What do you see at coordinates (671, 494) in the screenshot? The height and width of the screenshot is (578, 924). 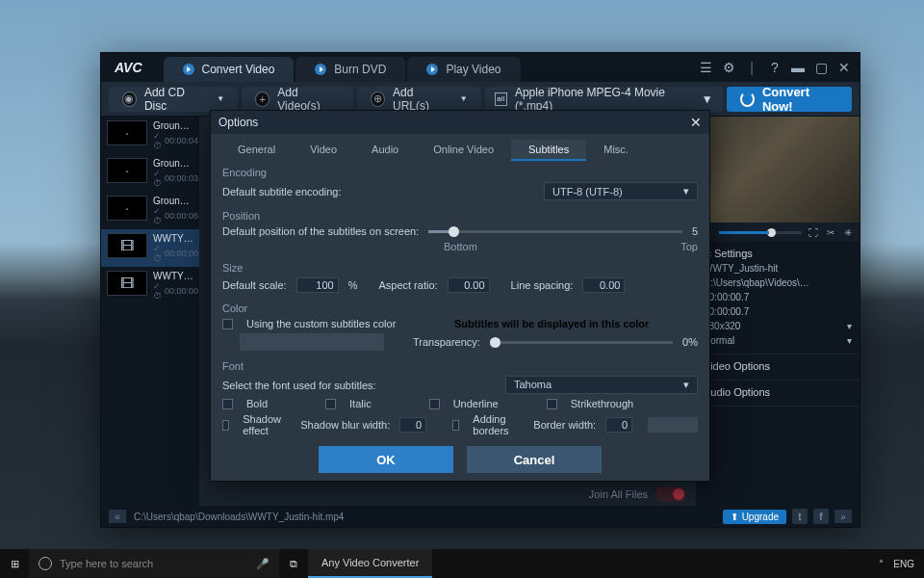 I see `join-toggle` at bounding box center [671, 494].